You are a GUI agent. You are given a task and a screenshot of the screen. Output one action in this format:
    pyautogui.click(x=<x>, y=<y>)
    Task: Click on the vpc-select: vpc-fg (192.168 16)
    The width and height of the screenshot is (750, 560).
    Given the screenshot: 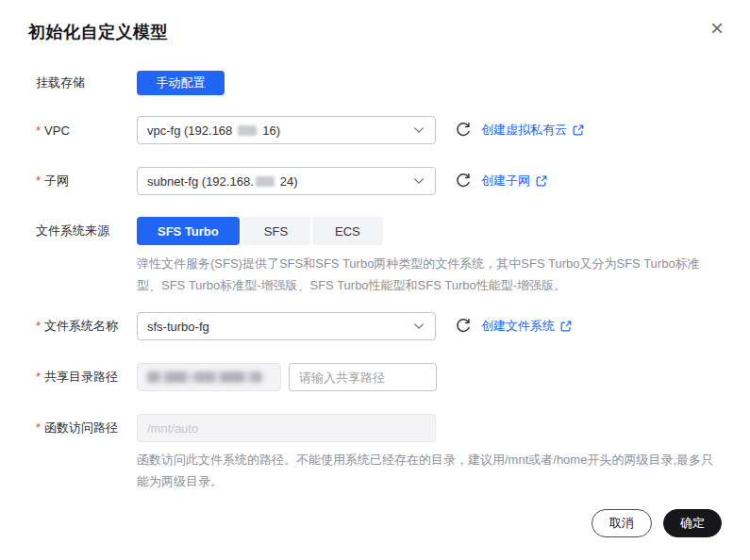 What is the action you would take?
    pyautogui.click(x=287, y=130)
    